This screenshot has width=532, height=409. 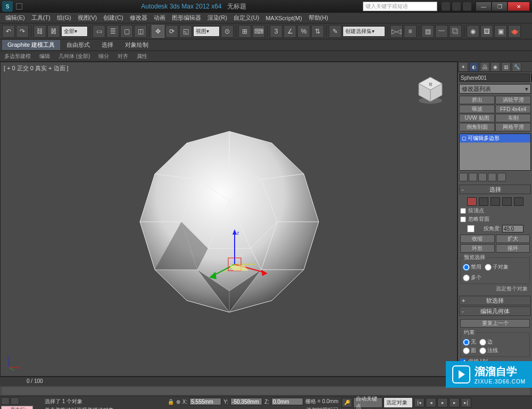 I want to click on mod-extrude-button: 挤出, so click(x=477, y=100).